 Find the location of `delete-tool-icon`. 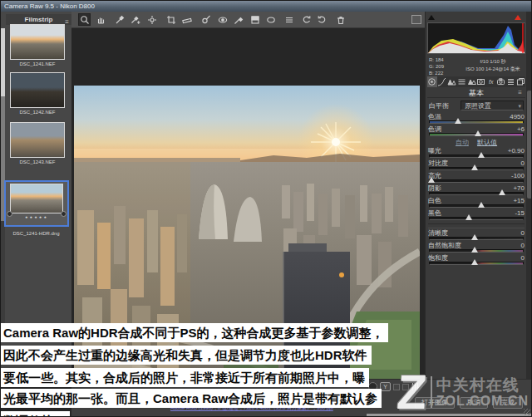

delete-tool-icon is located at coordinates (341, 20).